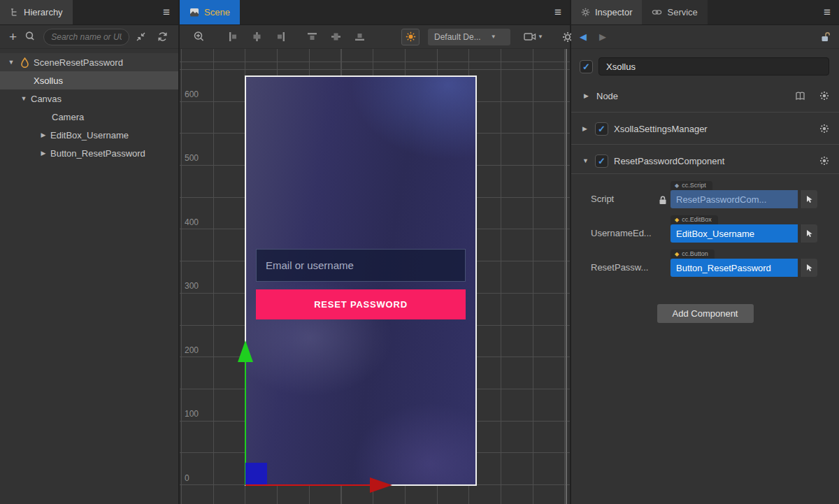 Image resolution: width=839 pixels, height=504 pixels. Describe the element at coordinates (457, 37) in the screenshot. I see `device-dropdown-value: Default De...` at that location.